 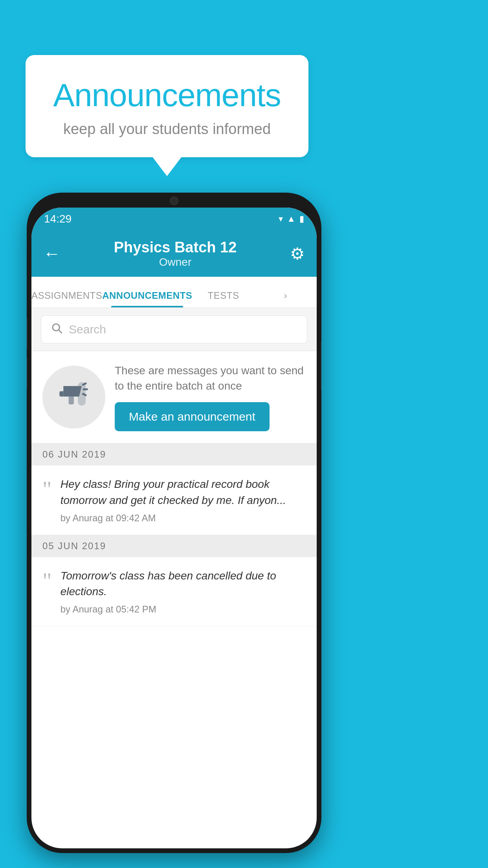 What do you see at coordinates (174, 397) in the screenshot?
I see `announcement-promo: These are messages you want to send to t…` at bounding box center [174, 397].